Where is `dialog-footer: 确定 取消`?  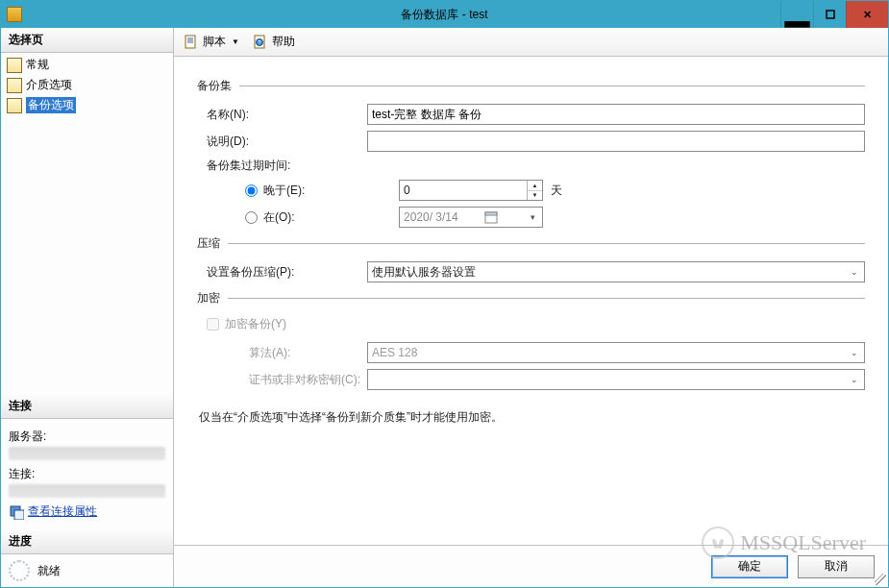
dialog-footer: 确定 取消 is located at coordinates (531, 566).